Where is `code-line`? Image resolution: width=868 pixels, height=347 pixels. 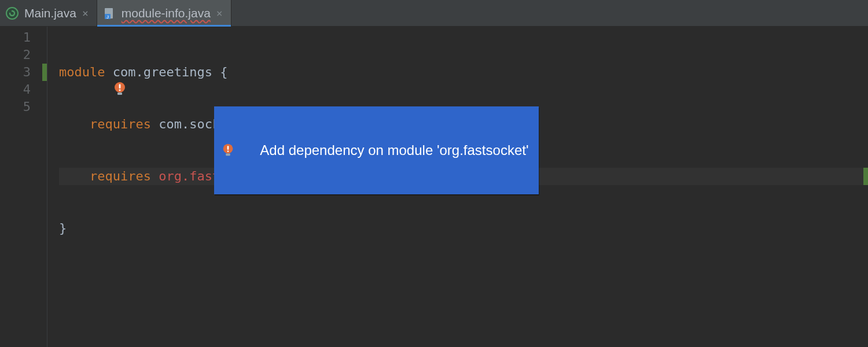 code-line is located at coordinates (464, 280).